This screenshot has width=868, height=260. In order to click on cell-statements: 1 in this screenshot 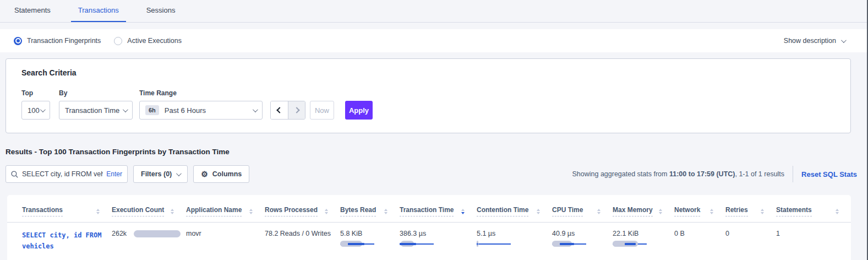, I will do `click(814, 241)`.